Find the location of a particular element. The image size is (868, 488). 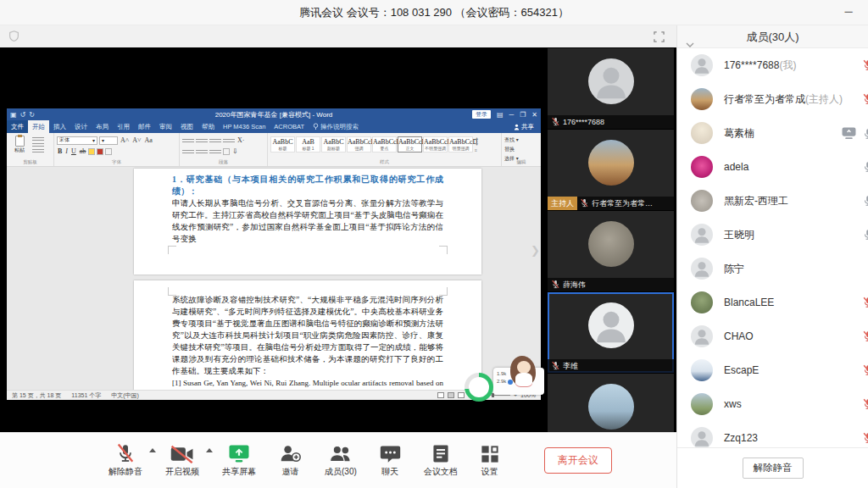

font-name-select: 宋体▾ is located at coordinates (77, 141).